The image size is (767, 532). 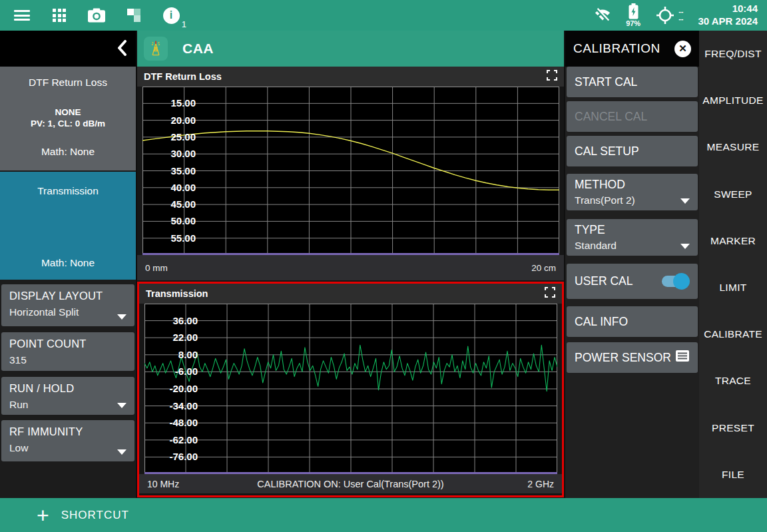 What do you see at coordinates (68, 305) in the screenshot?
I see `setting-display-layout: DISPLAY LAYOUT Horizontal Split` at bounding box center [68, 305].